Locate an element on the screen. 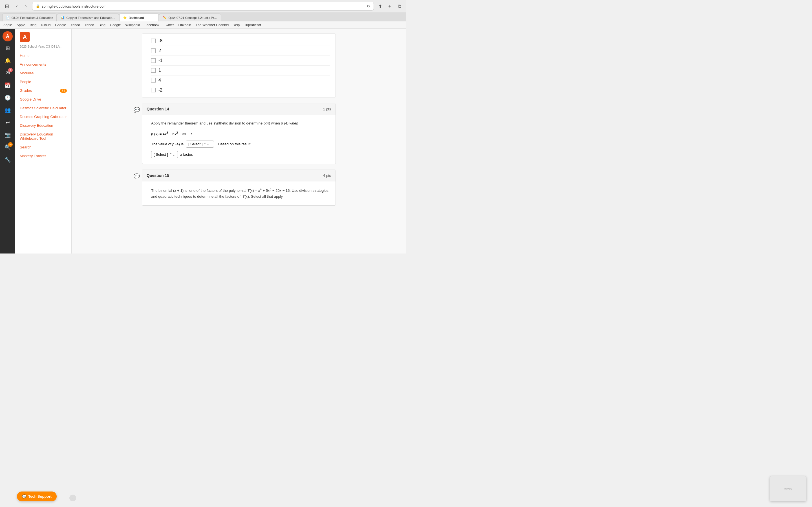  share-button: ⬆ is located at coordinates (380, 6).